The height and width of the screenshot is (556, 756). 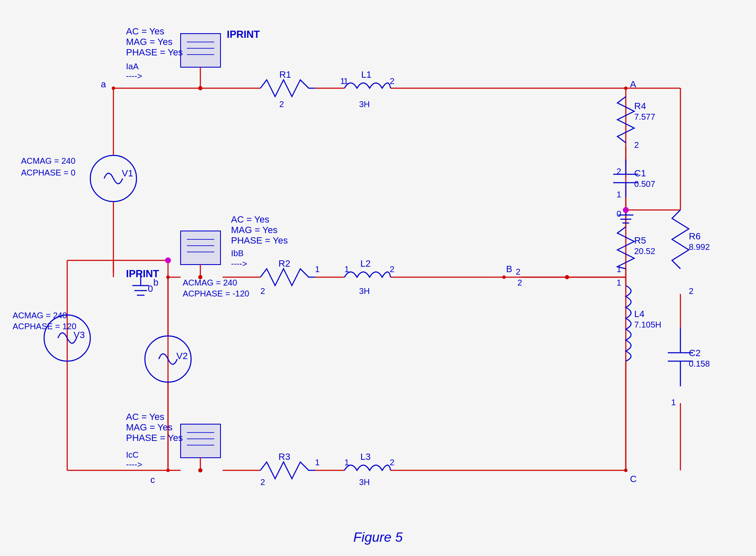 What do you see at coordinates (365, 264) in the screenshot?
I see `l2-label: L2` at bounding box center [365, 264].